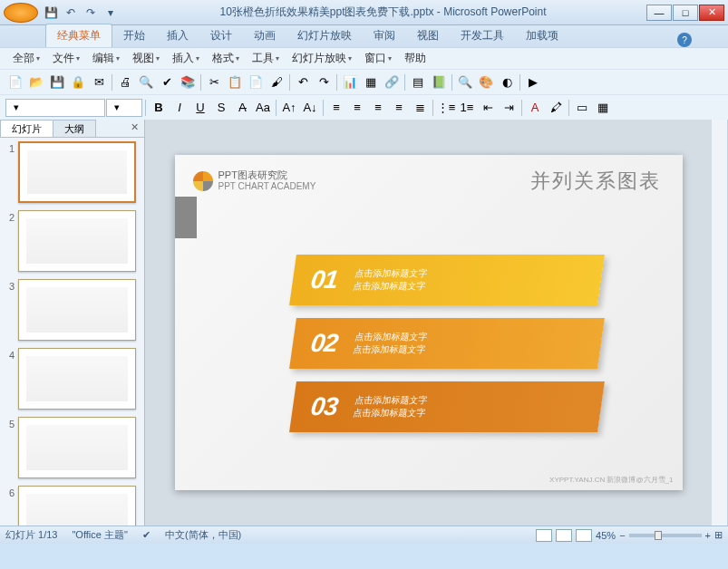 This screenshot has height=569, width=728. What do you see at coordinates (371, 82) in the screenshot?
I see `table-icon: ▦` at bounding box center [371, 82].